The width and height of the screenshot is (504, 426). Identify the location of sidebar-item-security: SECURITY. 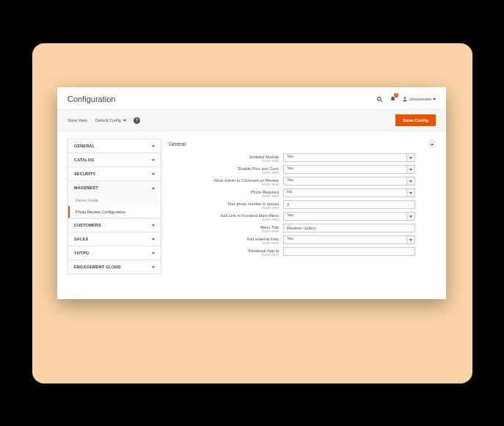
(114, 173).